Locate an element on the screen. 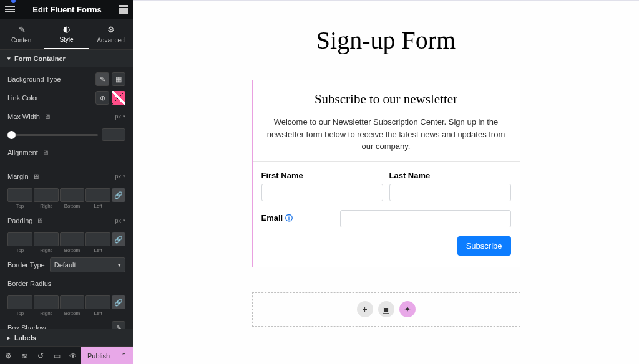 The image size is (639, 364). notification-dot is located at coordinates (14, 1).